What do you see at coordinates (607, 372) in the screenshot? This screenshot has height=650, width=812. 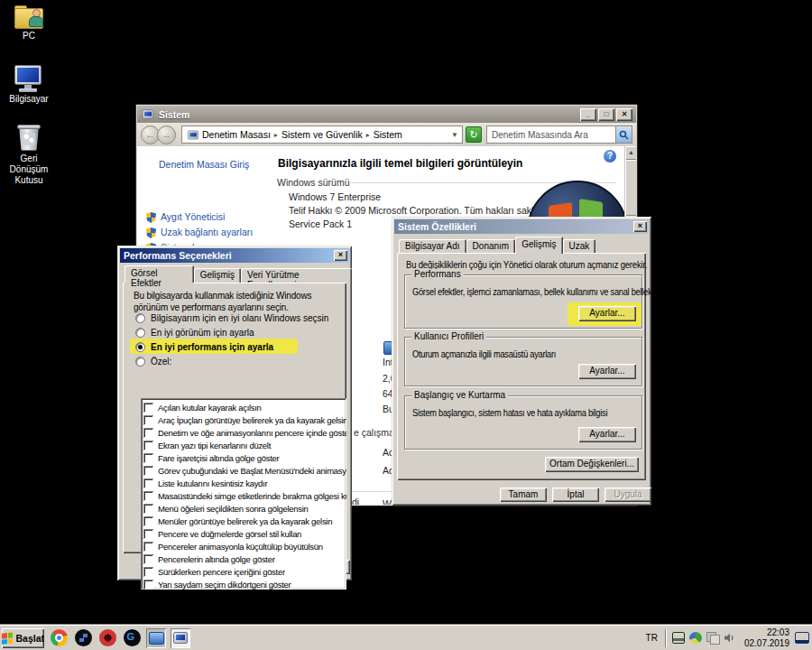 I see `user-profiles-settings-button: Ayarlar...` at bounding box center [607, 372].